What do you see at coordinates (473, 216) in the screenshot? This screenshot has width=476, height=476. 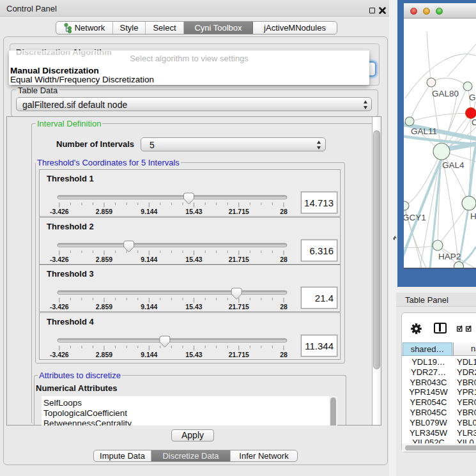 I see `svg-text: H` at bounding box center [473, 216].